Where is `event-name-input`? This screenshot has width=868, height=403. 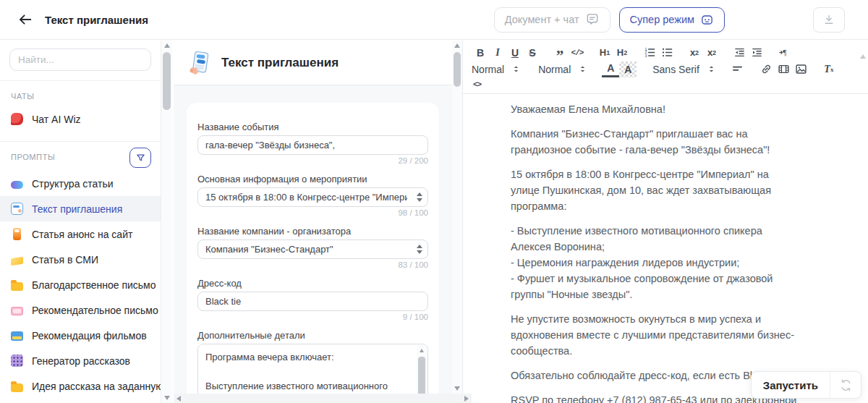
event-name-input is located at coordinates (312, 145).